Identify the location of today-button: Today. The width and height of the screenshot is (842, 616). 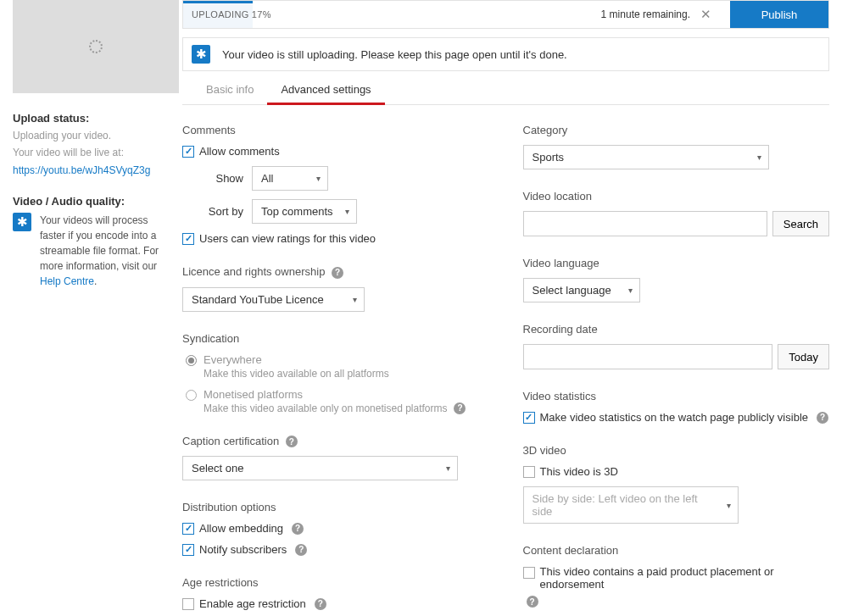
(804, 357).